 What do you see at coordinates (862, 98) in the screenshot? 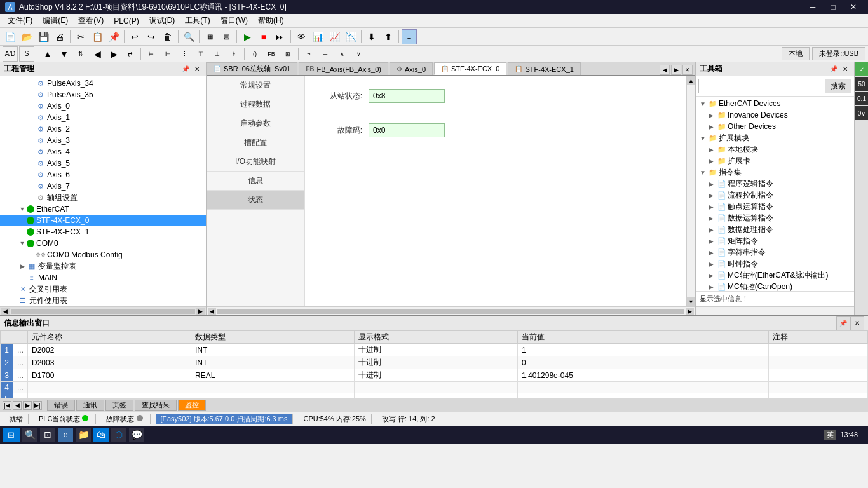
I see `vert-01-btn: 0.1` at bounding box center [862, 98].